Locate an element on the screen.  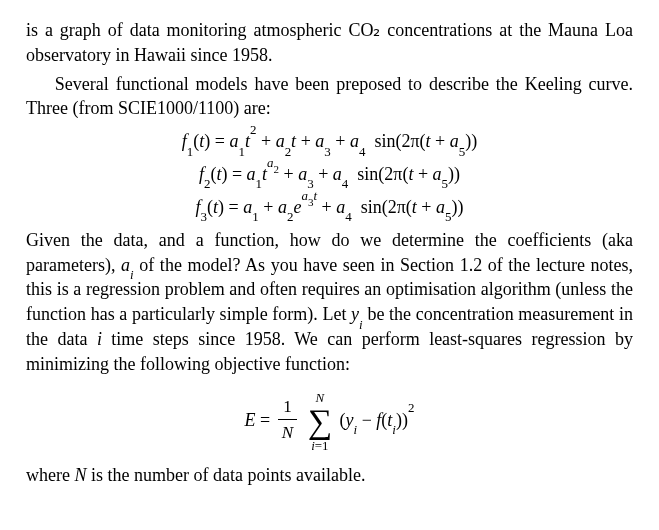
paragraph-N-note: where N is the number of data points ava… is located at coordinates (330, 476).